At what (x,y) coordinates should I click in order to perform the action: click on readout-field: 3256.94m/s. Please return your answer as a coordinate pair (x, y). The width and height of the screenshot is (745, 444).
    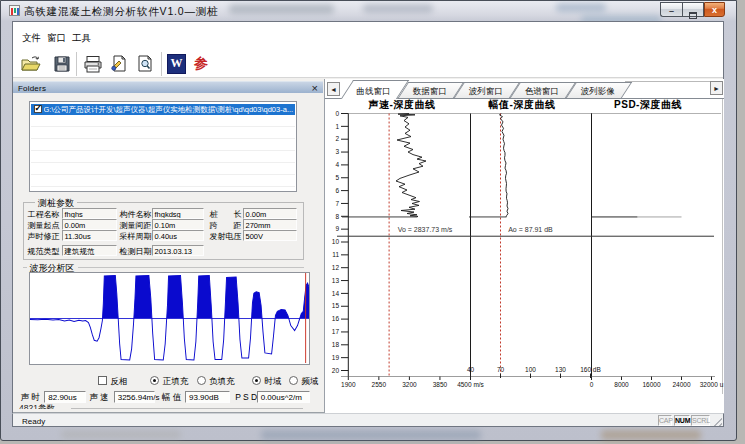
    Looking at the image, I should click on (134, 397).